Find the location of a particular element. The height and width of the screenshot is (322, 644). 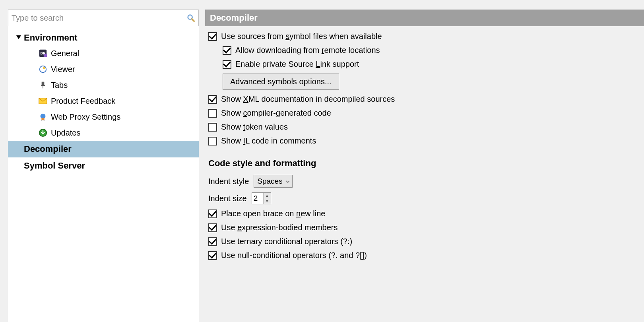

option-label: Use expression-bodied members is located at coordinates (279, 227).